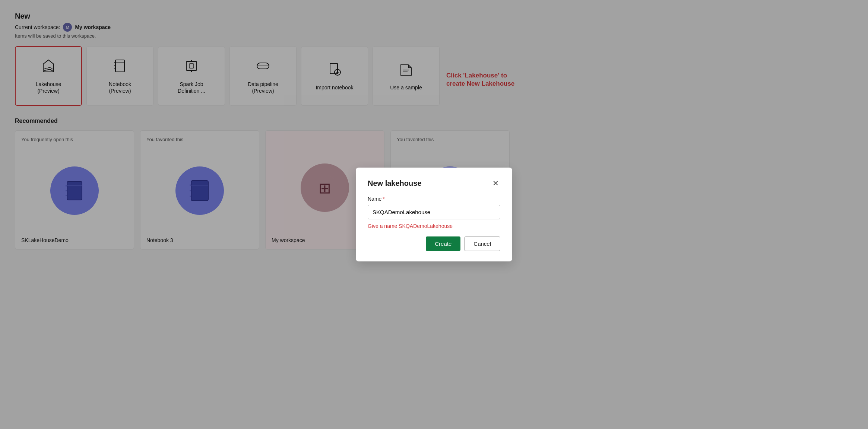  I want to click on modal-actions: Create Cancel, so click(434, 244).